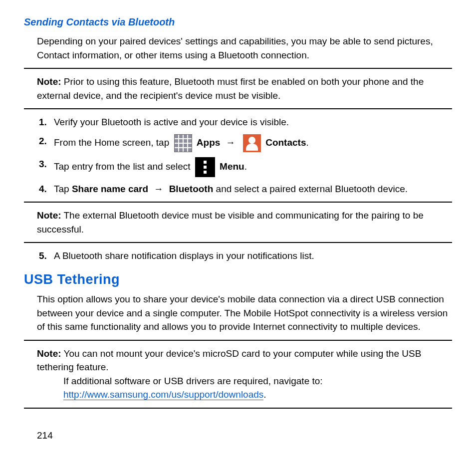  Describe the element at coordinates (253, 189) in the screenshot. I see `step-4: Tap Share name card → Bluetooth and sele…` at that location.